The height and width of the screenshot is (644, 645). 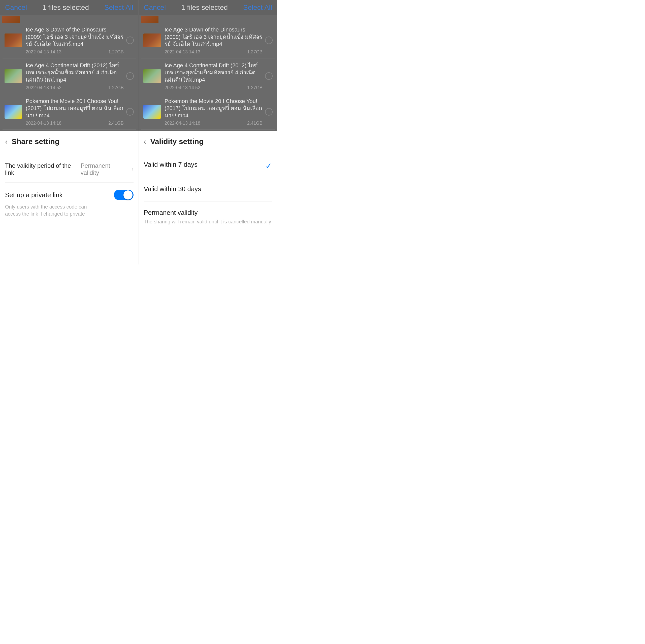 I want to click on left-file-meta-2: 2022-04-13 14:52 1.27GB, so click(x=75, y=88).